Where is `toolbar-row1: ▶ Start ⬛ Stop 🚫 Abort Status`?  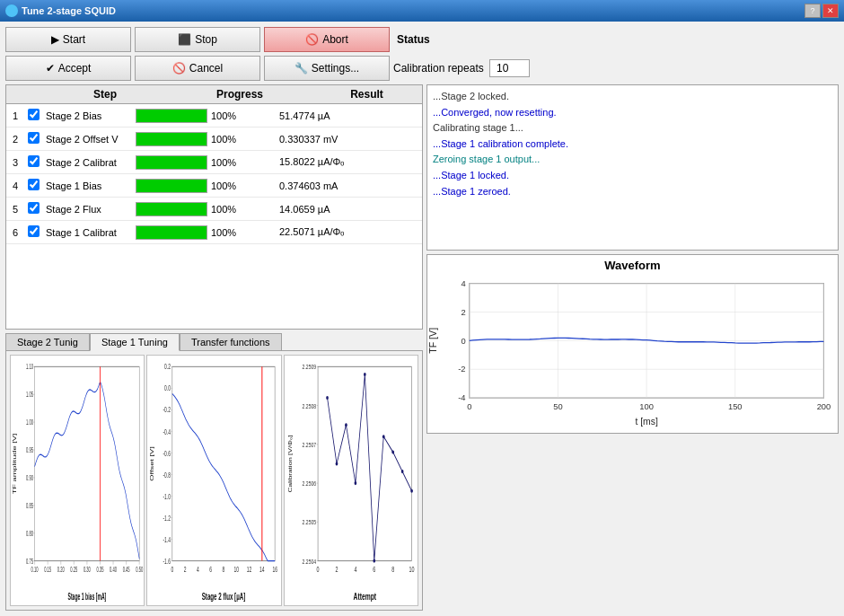 toolbar-row1: ▶ Start ⬛ Stop 🚫 Abort Status is located at coordinates (422, 40).